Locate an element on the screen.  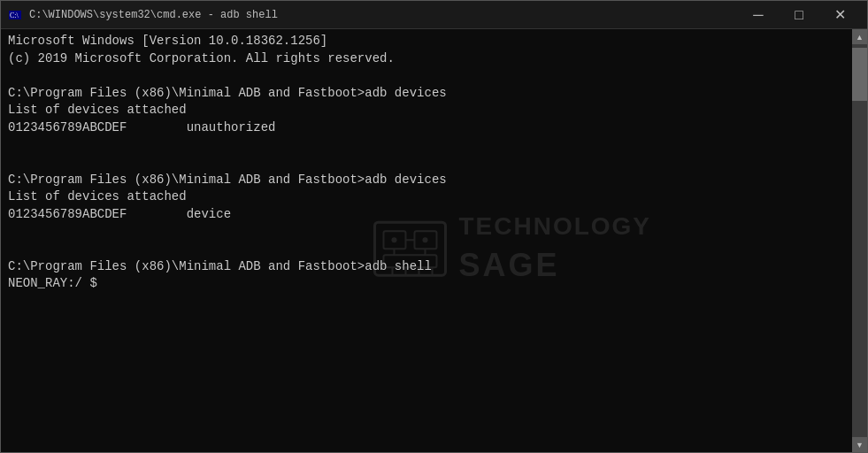
scroll-up-button: ▲ is located at coordinates (860, 37).